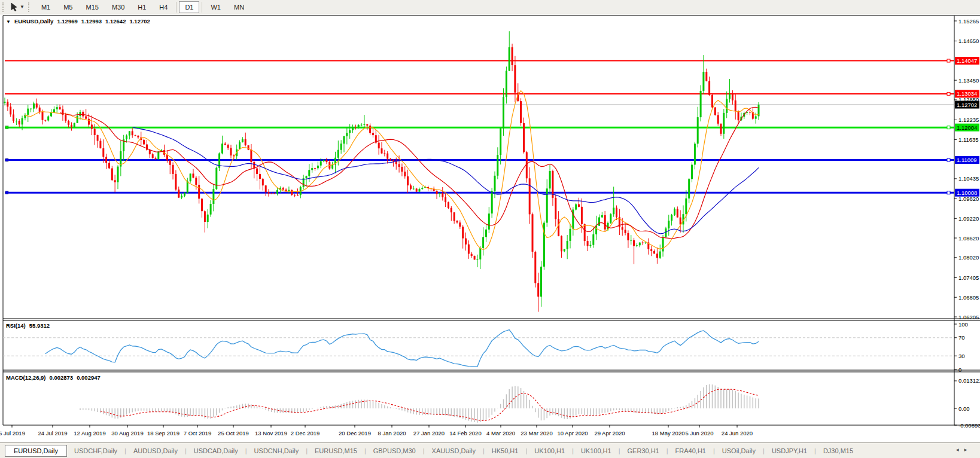 Image resolution: width=980 pixels, height=458 pixels. Describe the element at coordinates (8, 22) in the screenshot. I see `symbol-dropdown-icon: ▼` at that location.